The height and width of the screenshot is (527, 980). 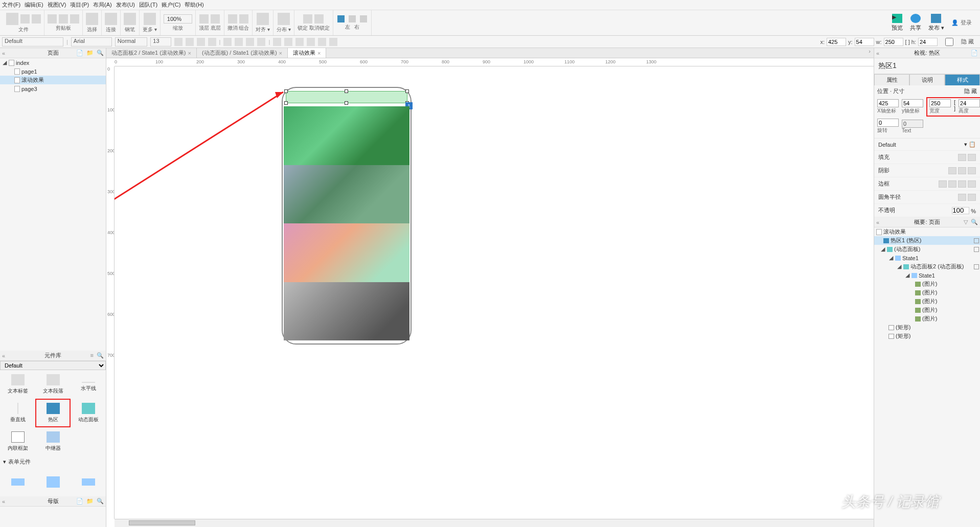 I want to click on group-icon, so click(x=244, y=19).